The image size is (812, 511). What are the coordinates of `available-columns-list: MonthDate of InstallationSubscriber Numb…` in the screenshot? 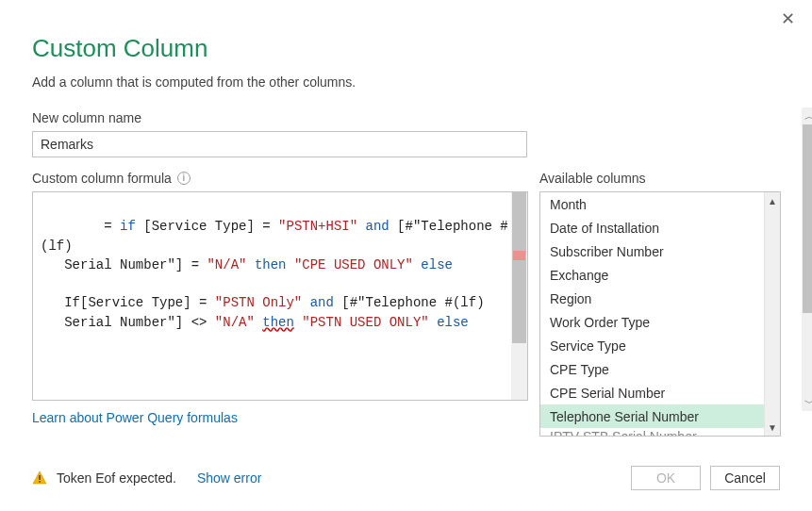 It's located at (660, 314).